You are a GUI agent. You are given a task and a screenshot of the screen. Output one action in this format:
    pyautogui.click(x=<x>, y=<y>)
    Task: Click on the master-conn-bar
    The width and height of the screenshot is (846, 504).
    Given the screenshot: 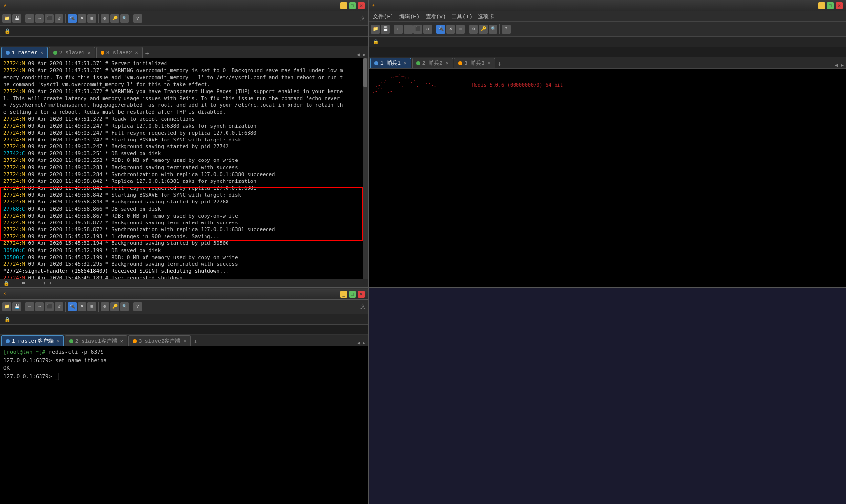 What is the action you would take?
    pyautogui.click(x=184, y=41)
    